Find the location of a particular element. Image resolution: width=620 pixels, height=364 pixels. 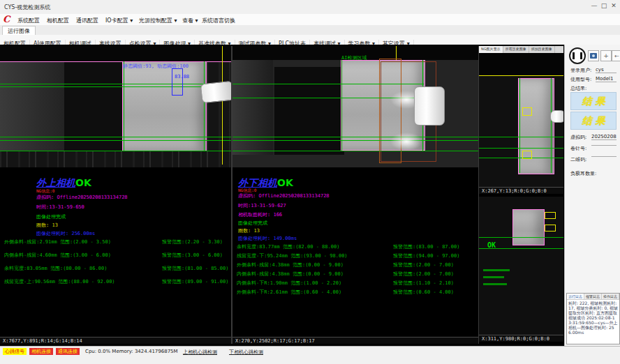

history-image-tabs: NG图片显示所有历史图像抓拍历史图像 is located at coordinates (521, 50).